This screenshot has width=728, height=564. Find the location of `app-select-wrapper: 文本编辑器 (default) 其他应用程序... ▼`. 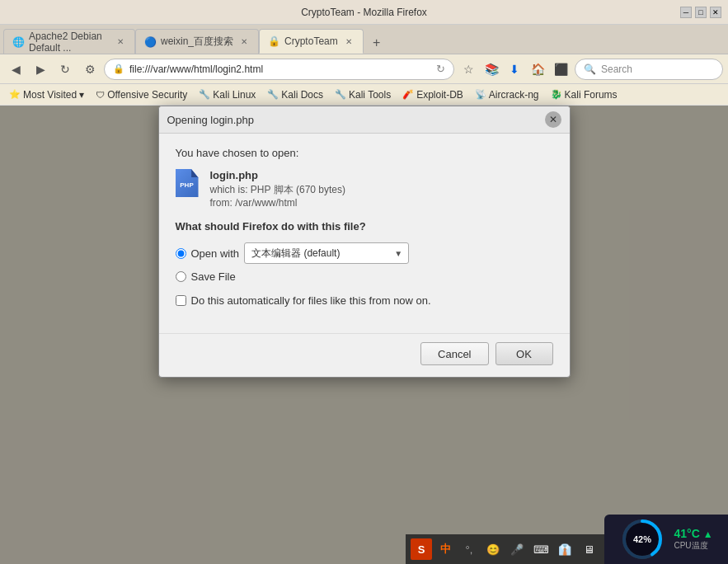

app-select-wrapper: 文本编辑器 (default) 其他应用程序... ▼ is located at coordinates (326, 253).